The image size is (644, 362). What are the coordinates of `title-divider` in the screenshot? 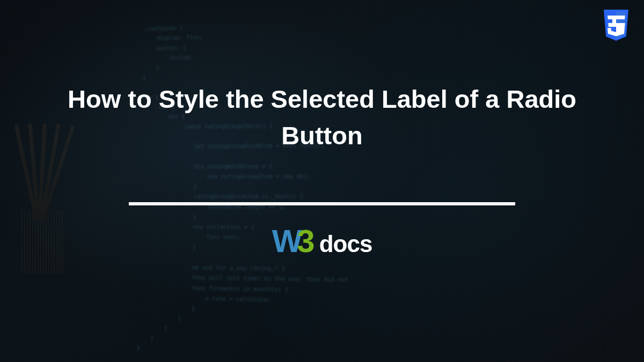 It's located at (322, 204).